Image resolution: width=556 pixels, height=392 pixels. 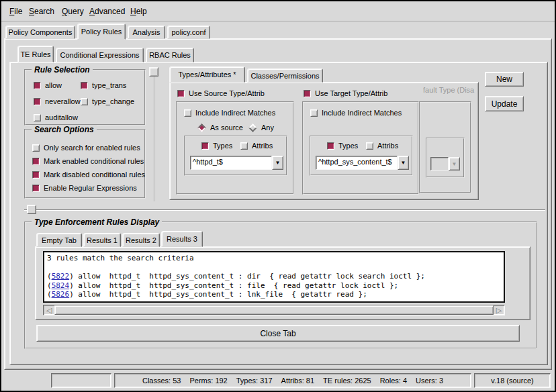 I want to click on rule-selection-title: Rule Selection, so click(x=62, y=70).